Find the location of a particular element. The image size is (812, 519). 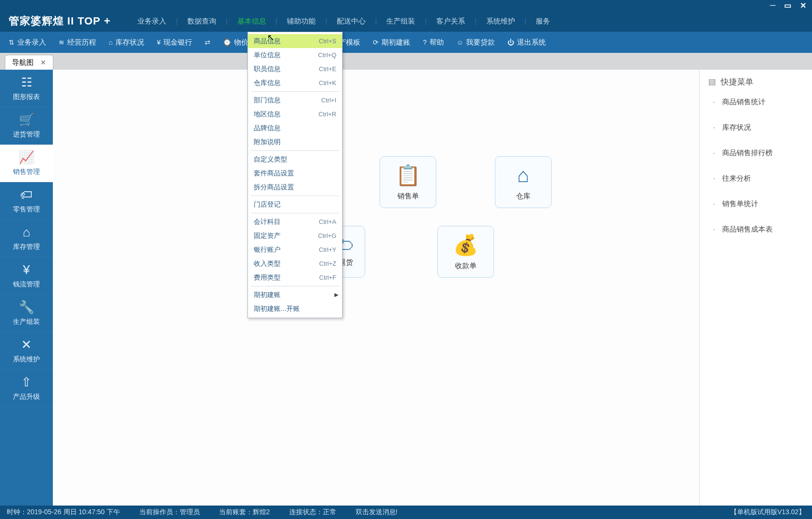

sidebar-label: 钱流管理 is located at coordinates (26, 284).